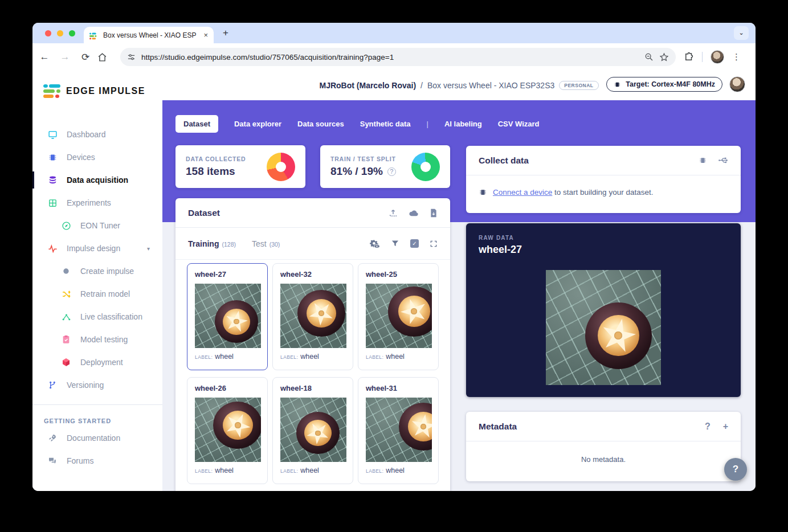  What do you see at coordinates (463, 124) in the screenshot?
I see `tab-ai-labeling: AI labeling` at bounding box center [463, 124].